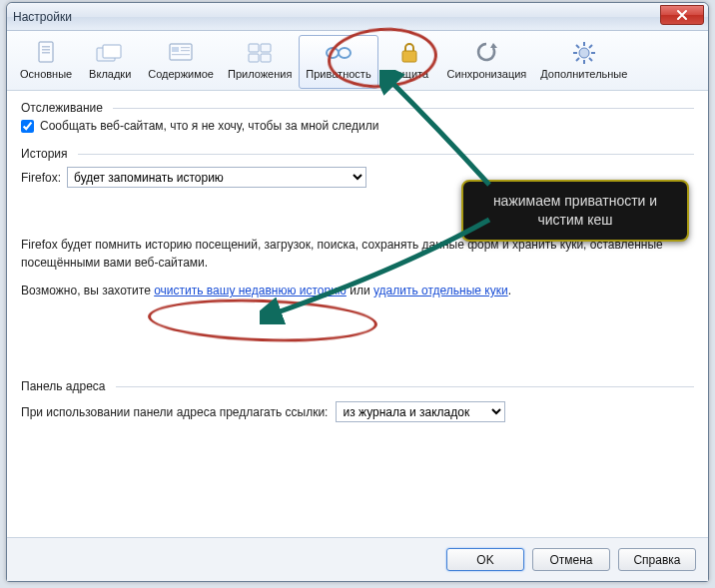 This screenshot has width=715, height=588. I want to click on sync-icon, so click(486, 53).